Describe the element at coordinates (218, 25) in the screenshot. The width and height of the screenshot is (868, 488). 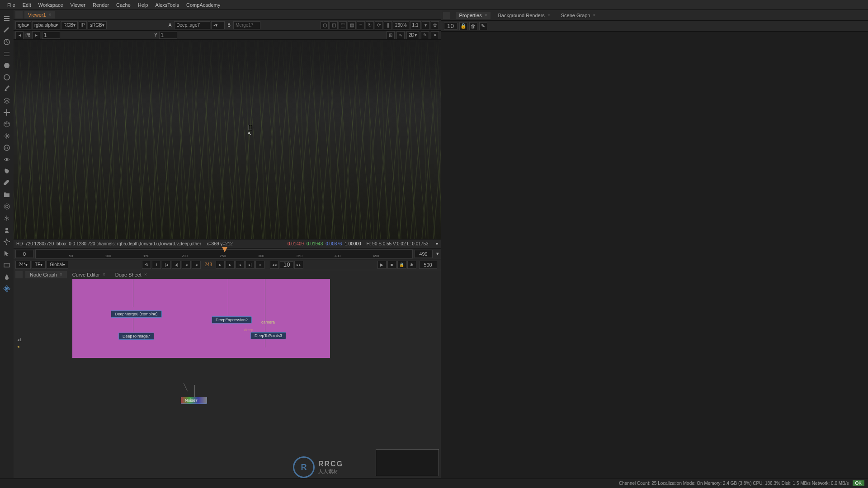
I see `a-op-select: - ▾` at that location.